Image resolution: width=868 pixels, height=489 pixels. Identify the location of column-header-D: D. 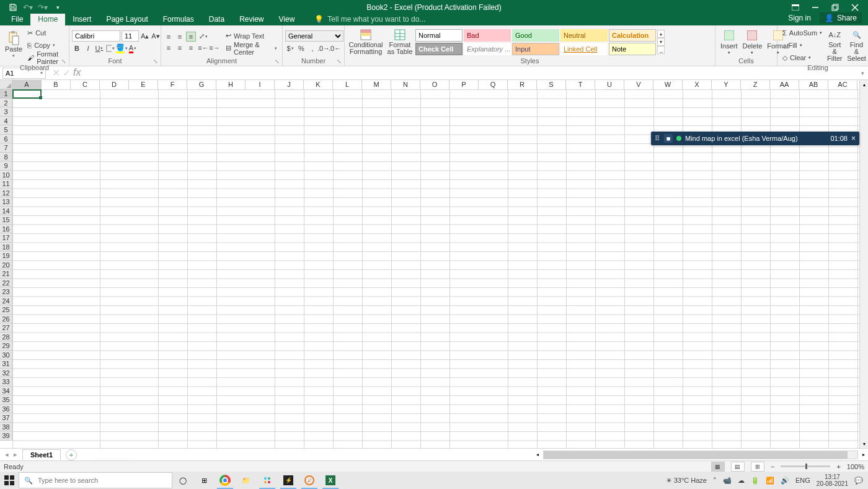
(114, 85).